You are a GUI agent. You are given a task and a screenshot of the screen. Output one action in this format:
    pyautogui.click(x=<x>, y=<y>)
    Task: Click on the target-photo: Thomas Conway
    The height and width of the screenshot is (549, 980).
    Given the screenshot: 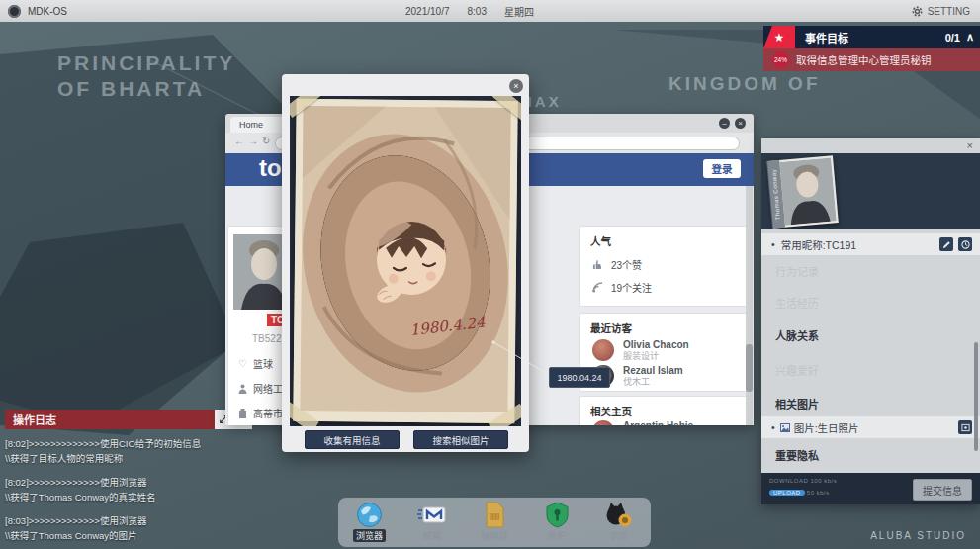 What is the action you would take?
    pyautogui.click(x=803, y=192)
    